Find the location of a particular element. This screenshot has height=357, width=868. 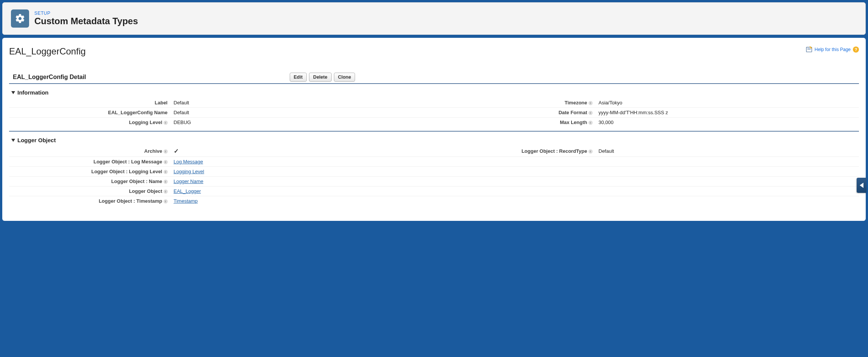

logger-name-link: Logger Name is located at coordinates (189, 182).